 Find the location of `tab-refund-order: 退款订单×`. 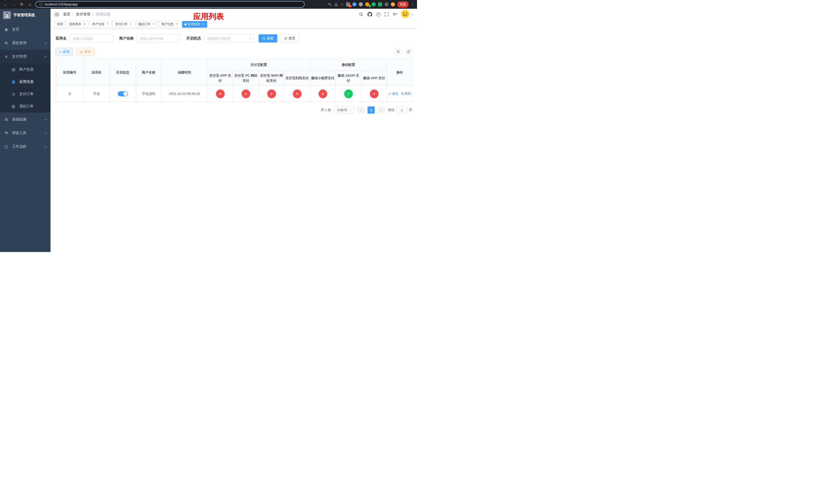

tab-refund-order: 退款订单× is located at coordinates (147, 24).